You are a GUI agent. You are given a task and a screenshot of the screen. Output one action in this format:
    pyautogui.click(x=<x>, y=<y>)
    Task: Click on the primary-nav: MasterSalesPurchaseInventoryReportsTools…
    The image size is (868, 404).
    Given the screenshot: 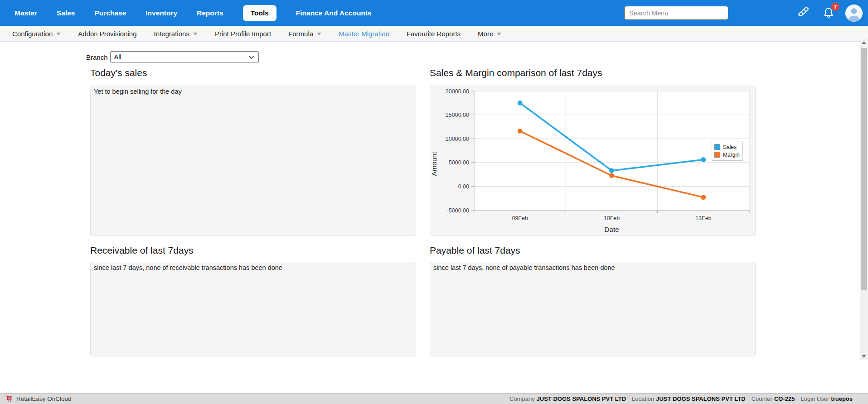 What is the action you would take?
    pyautogui.click(x=193, y=13)
    